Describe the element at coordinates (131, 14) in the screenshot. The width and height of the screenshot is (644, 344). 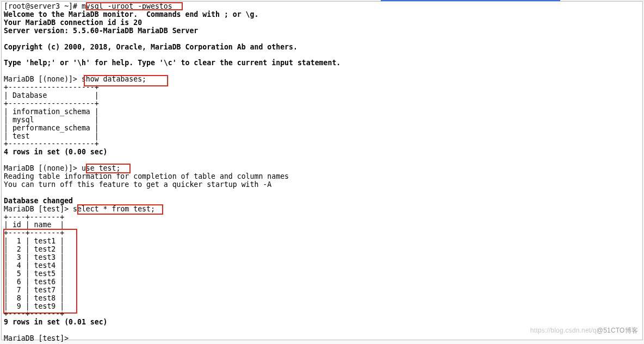
I see `welcome-line-1: Welcome to the MariaDB monitor. Commands…` at that location.